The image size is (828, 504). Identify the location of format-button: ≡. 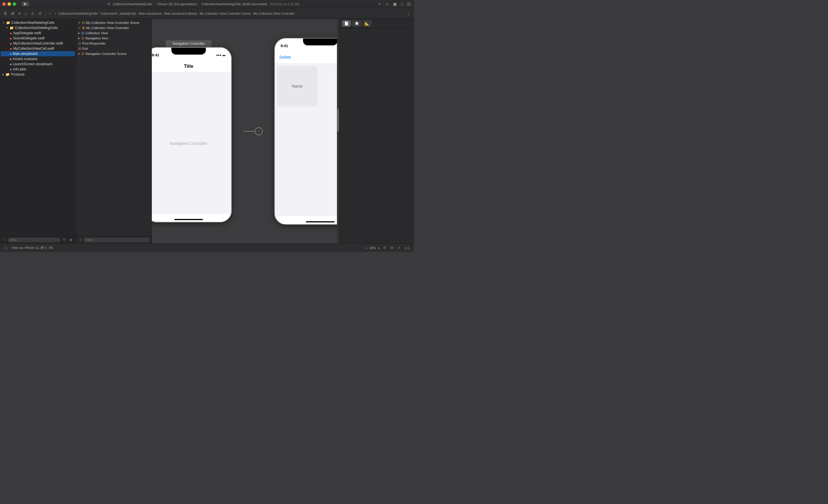
(19, 13).